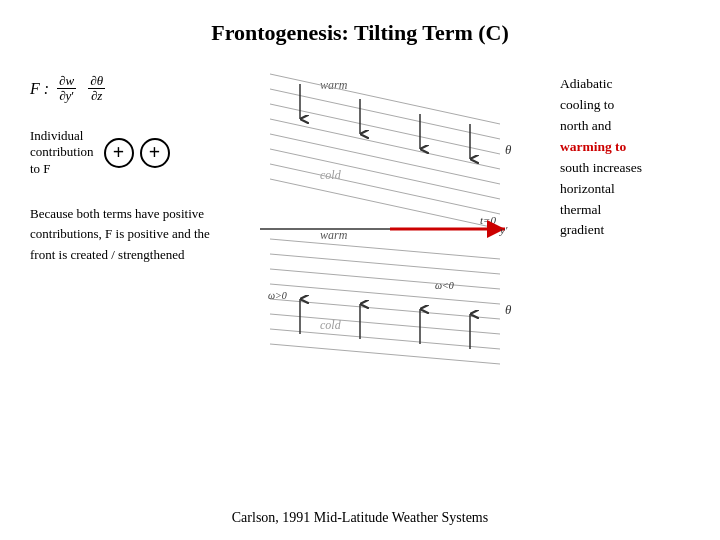 This screenshot has height=540, width=720. Describe the element at coordinates (128, 234) in the screenshot. I see `because-text: Because both terms have positive contrib…` at that location.